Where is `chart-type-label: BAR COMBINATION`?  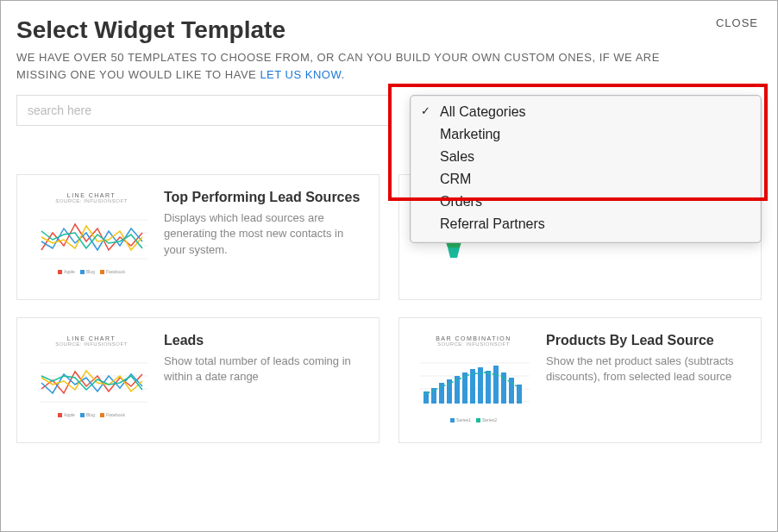 chart-type-label: BAR COMBINATION is located at coordinates (474, 338).